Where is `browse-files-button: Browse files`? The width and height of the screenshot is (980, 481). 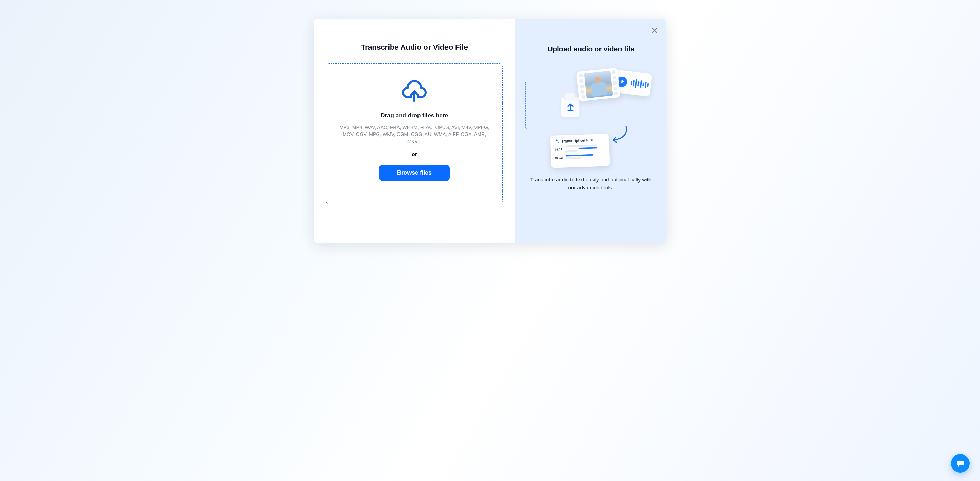 browse-files-button: Browse files is located at coordinates (415, 173).